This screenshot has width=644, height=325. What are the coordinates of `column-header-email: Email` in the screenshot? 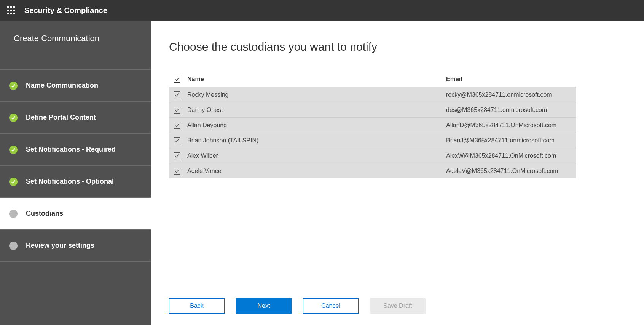 It's located at (511, 79).